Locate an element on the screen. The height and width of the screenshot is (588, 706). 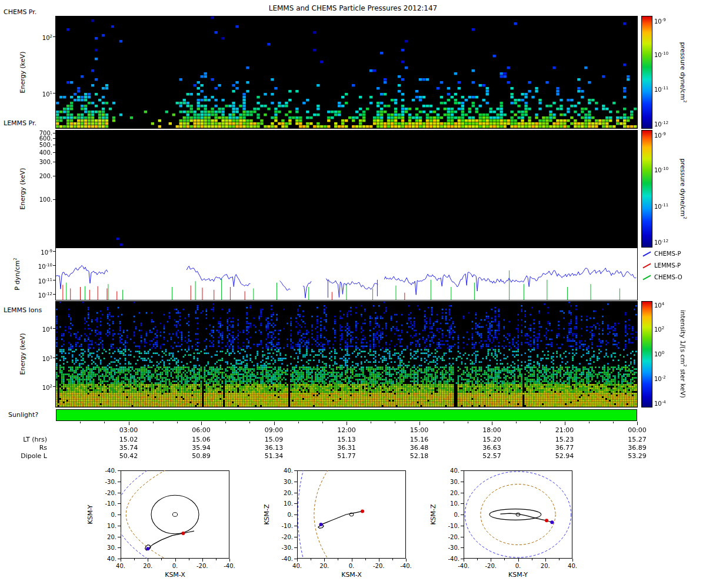
time-tick-label: 21:00 is located at coordinates (565, 430).